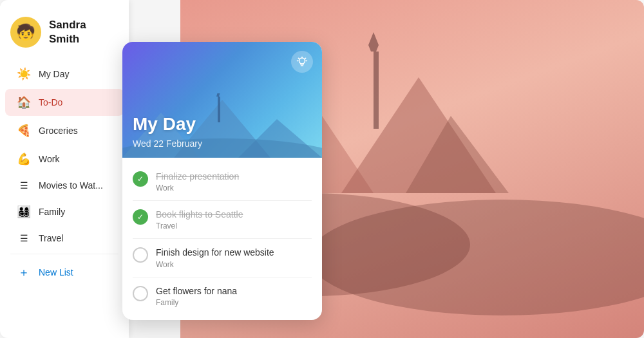  Describe the element at coordinates (222, 100) in the screenshot. I see `myday-header: My Day Wed 22 February` at that location.